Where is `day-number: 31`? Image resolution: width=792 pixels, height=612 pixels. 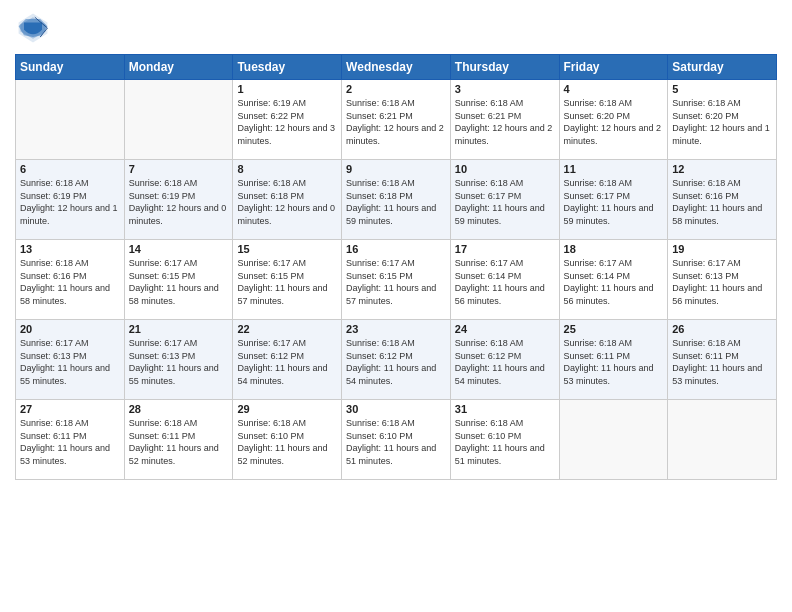 day-number: 31 is located at coordinates (505, 409).